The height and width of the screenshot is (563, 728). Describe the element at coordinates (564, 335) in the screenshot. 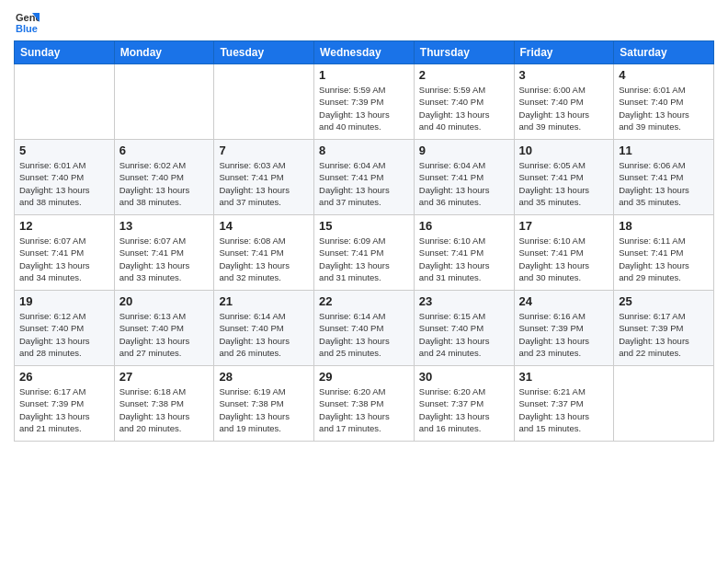

I see `day-info: Sunrise: 6:16 AM Sunset: 7:39 PM Dayligh…` at that location.